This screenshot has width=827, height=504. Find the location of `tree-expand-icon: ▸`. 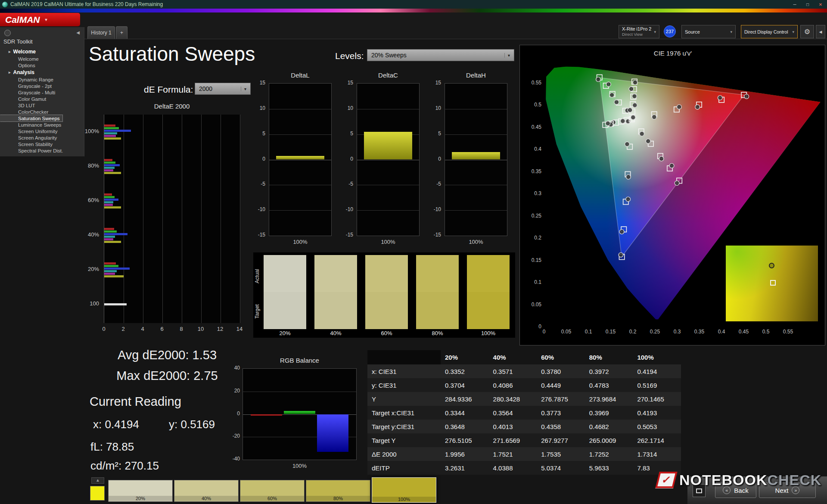

tree-expand-icon: ▸ is located at coordinates (9, 52).